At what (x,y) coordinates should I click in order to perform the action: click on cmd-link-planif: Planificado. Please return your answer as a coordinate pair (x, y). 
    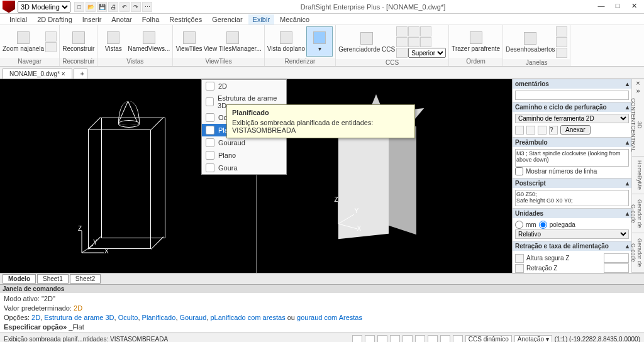
    Looking at the image, I should click on (159, 317).